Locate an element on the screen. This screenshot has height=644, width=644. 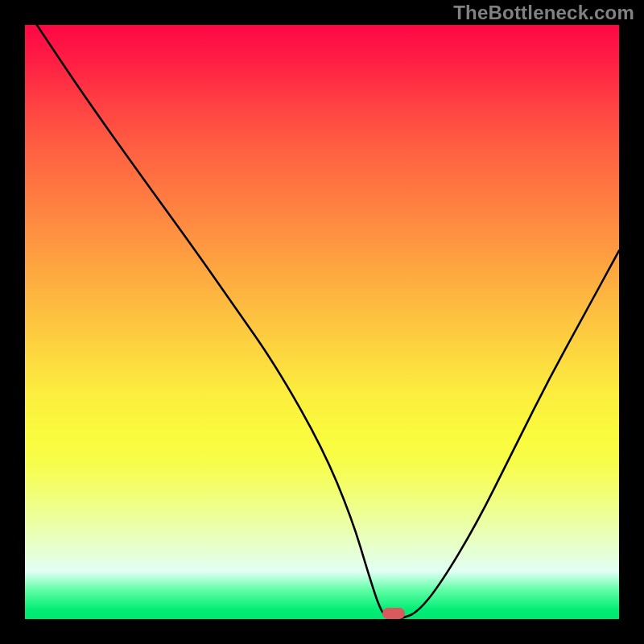
watermark-text: TheBottleneck.com is located at coordinates (544, 13).